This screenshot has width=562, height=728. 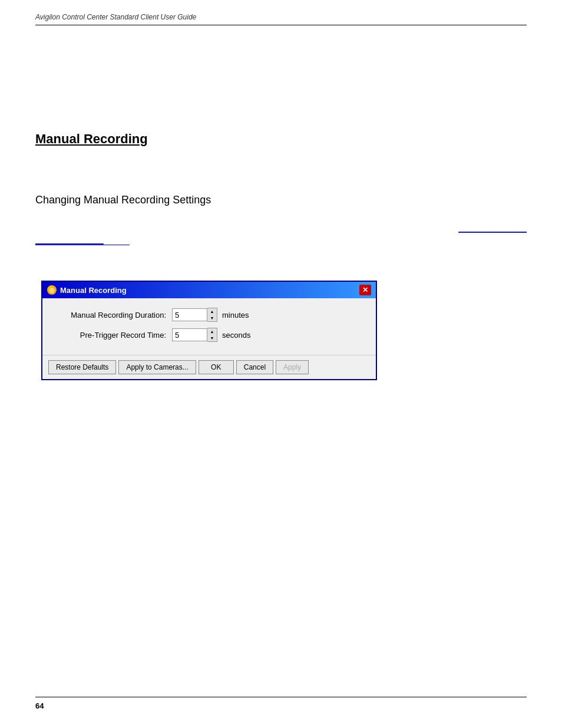 What do you see at coordinates (292, 367) in the screenshot?
I see `apply-button: Apply` at bounding box center [292, 367].